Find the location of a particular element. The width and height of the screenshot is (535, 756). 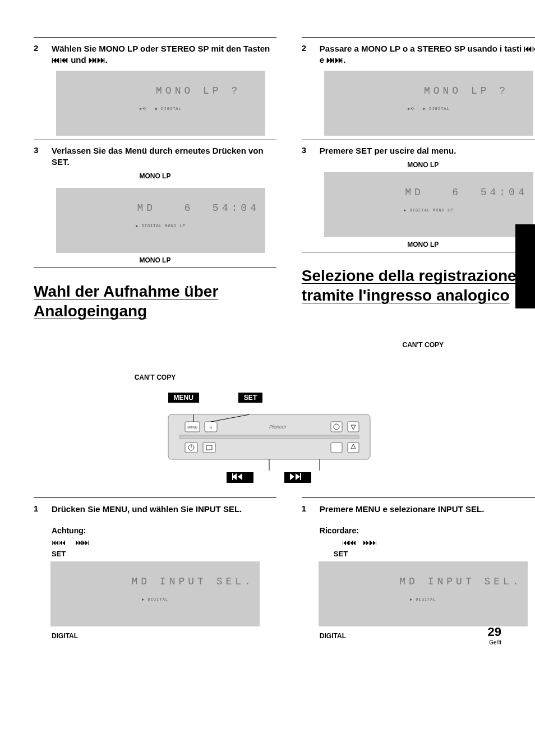

remote-svg: MENU S Pioneer is located at coordinates (269, 442).